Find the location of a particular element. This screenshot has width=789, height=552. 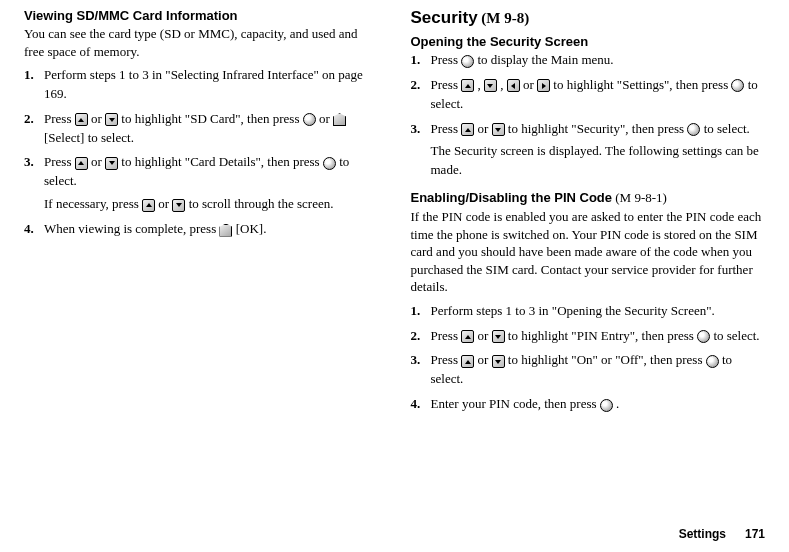

step-body: Press or to highlight "Security", then p… is located at coordinates (598, 150).